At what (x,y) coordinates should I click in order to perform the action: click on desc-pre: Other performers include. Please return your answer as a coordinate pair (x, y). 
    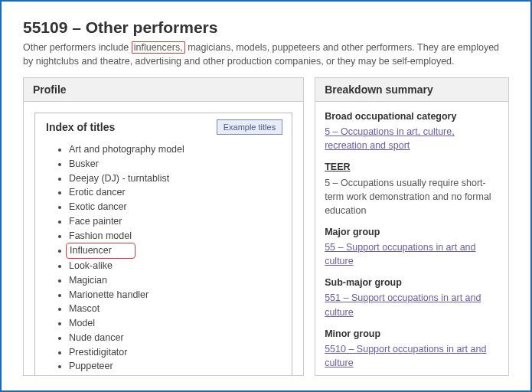
    Looking at the image, I should click on (77, 47).